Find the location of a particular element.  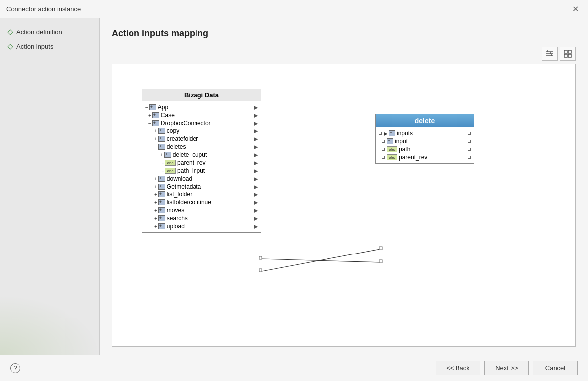

sidebar-item-action-inputs: Action inputs is located at coordinates (50, 47).